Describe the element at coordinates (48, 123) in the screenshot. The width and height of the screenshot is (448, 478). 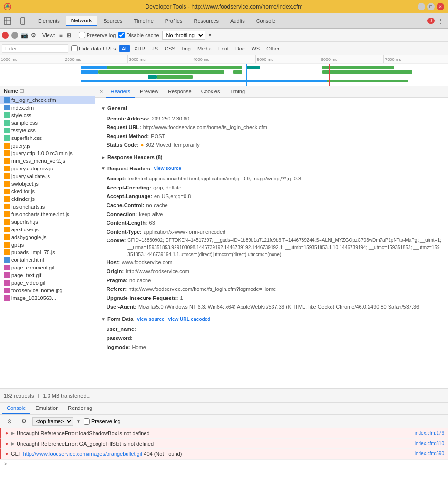
I see `file-item-sample: sample.css` at that location.